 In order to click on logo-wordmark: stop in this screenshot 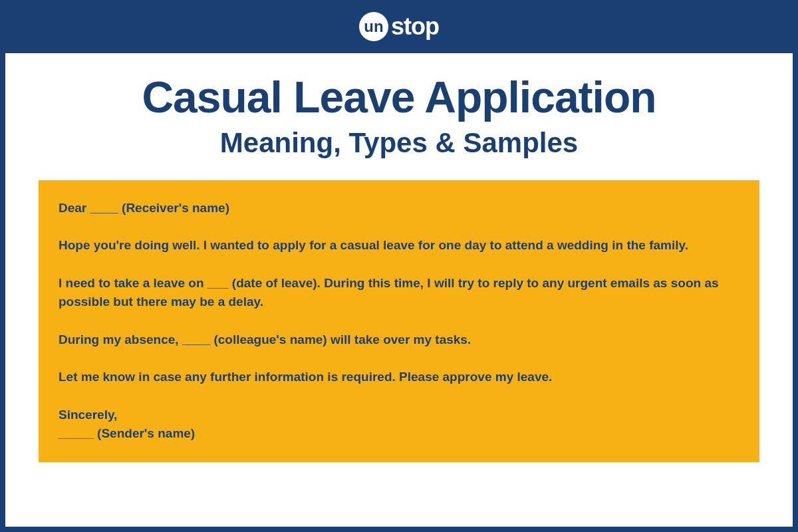, I will do `click(415, 27)`.